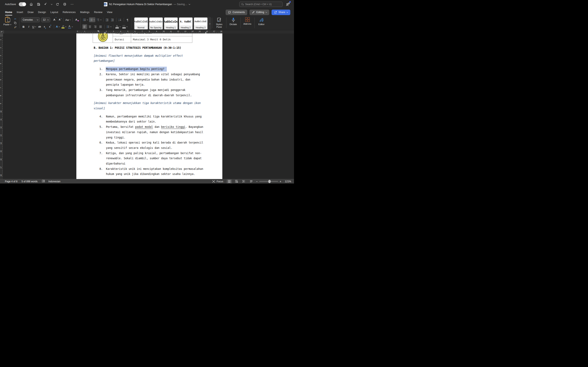 The width and height of the screenshot is (588, 367). What do you see at coordinates (85, 12) in the screenshot?
I see `tab-mailings: Mailings` at bounding box center [85, 12].